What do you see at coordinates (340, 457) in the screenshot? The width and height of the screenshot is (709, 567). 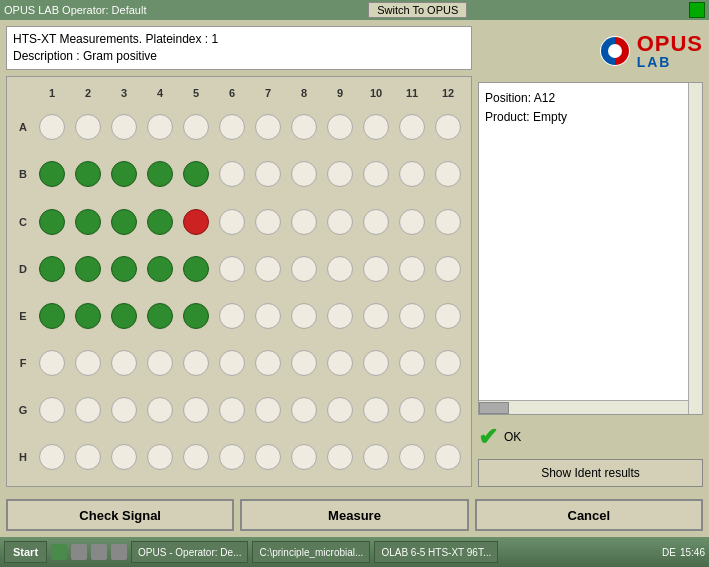 I see `well-H9` at bounding box center [340, 457].